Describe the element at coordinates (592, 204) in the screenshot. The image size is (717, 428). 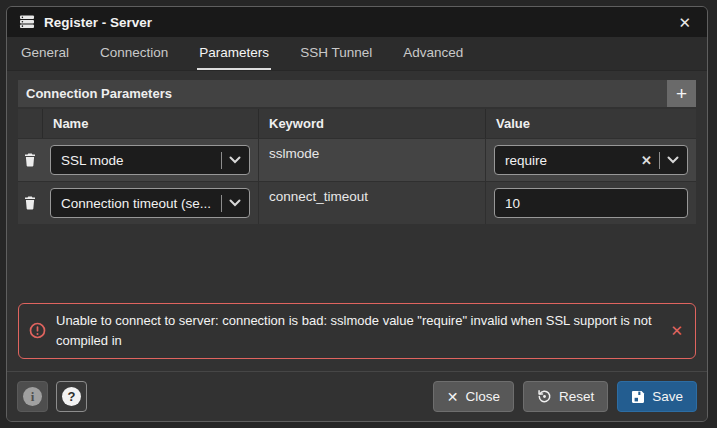
I see `value-input` at that location.